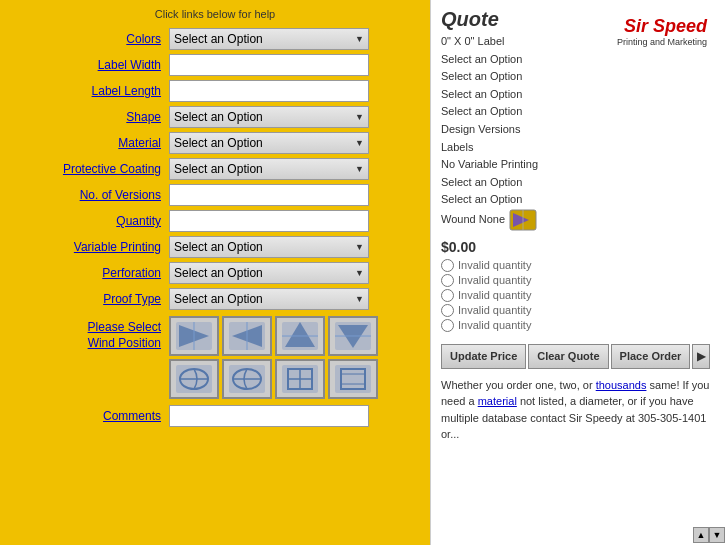 The width and height of the screenshot is (727, 545). Describe the element at coordinates (568, 356) in the screenshot. I see `clear-quote-button: Clear Quote` at that location.